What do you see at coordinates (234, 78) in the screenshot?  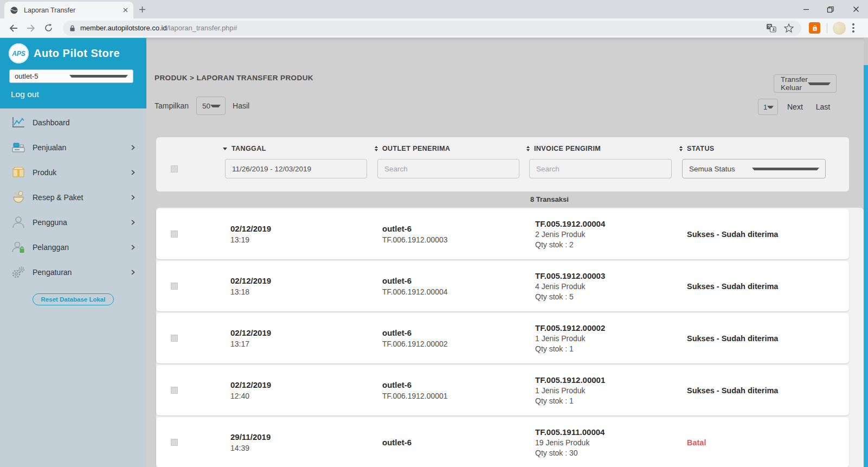 I see `breadcrumb: PRODUK > LAPORAN TRANSFER PRODUK` at bounding box center [234, 78].